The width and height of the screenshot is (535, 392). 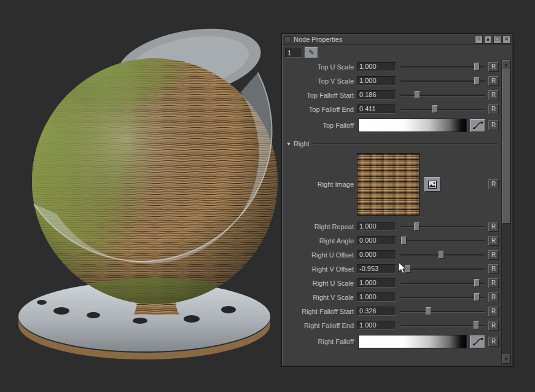 I want to click on minimize-icon: ❐, so click(x=498, y=39).